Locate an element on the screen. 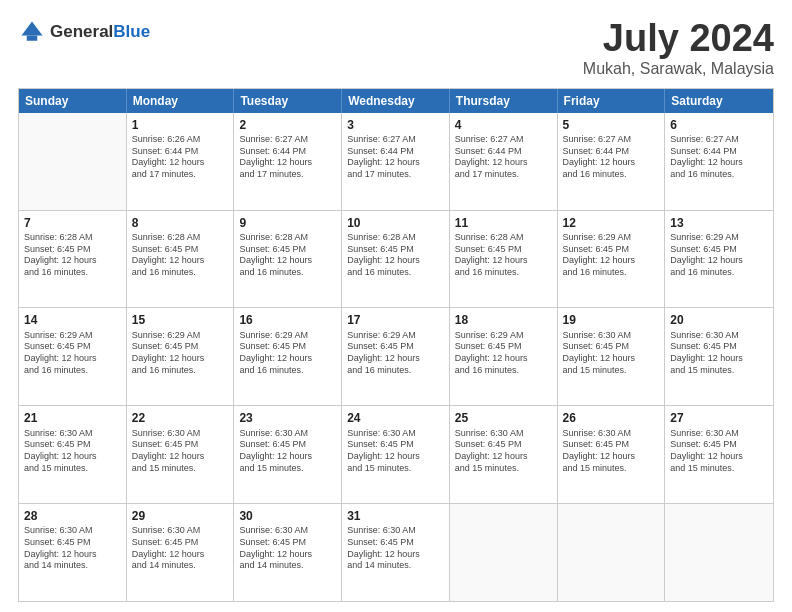  day-cell-14: 14Sunrise: 6:29 AM Sunset: 6:45 PM Dayli… is located at coordinates (73, 356).